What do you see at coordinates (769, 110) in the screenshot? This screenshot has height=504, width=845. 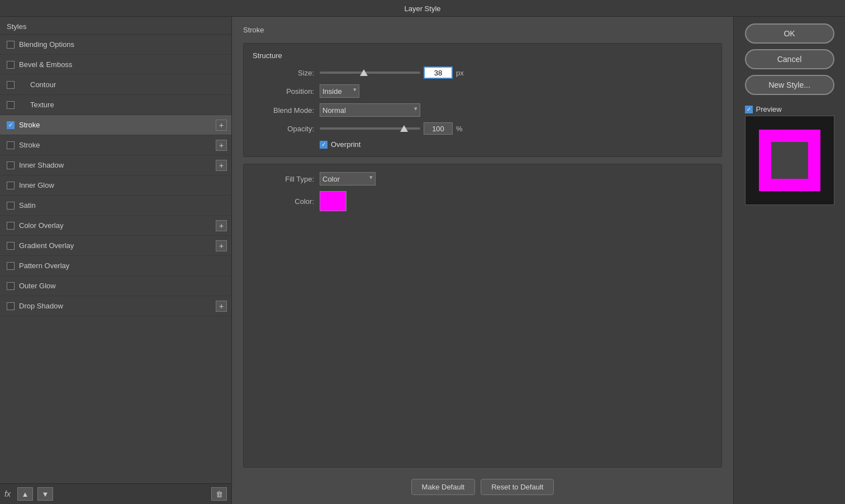 I see `preview-label: Preview` at bounding box center [769, 110].